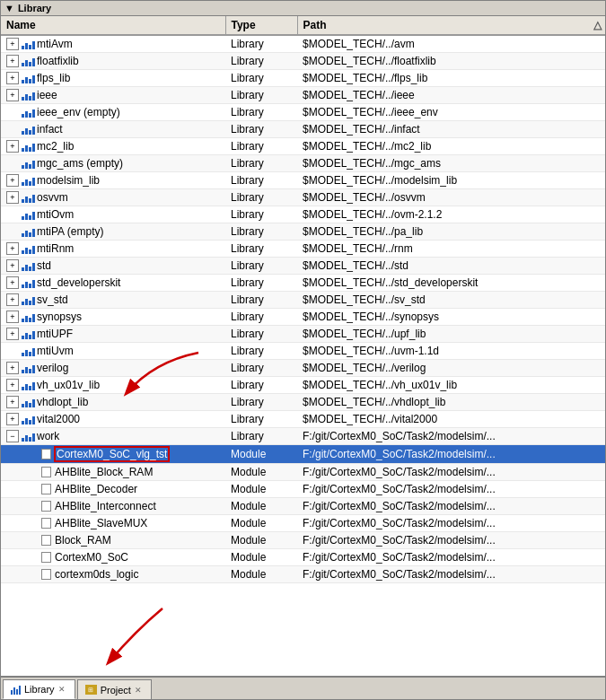 The height and width of the screenshot is (700, 606). Describe the element at coordinates (57, 61) in the screenshot. I see `row-name-label: floatfixlib` at that location.